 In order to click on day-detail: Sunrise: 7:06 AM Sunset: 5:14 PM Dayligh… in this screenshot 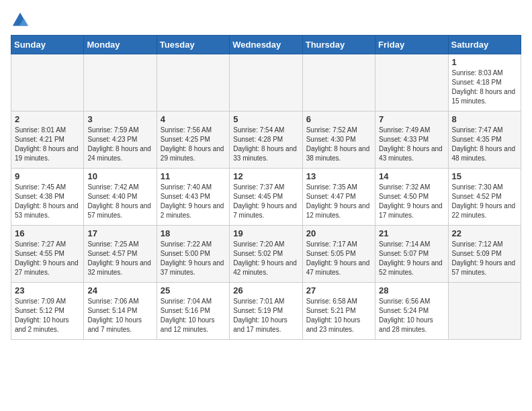, I will do `click(120, 316)`.